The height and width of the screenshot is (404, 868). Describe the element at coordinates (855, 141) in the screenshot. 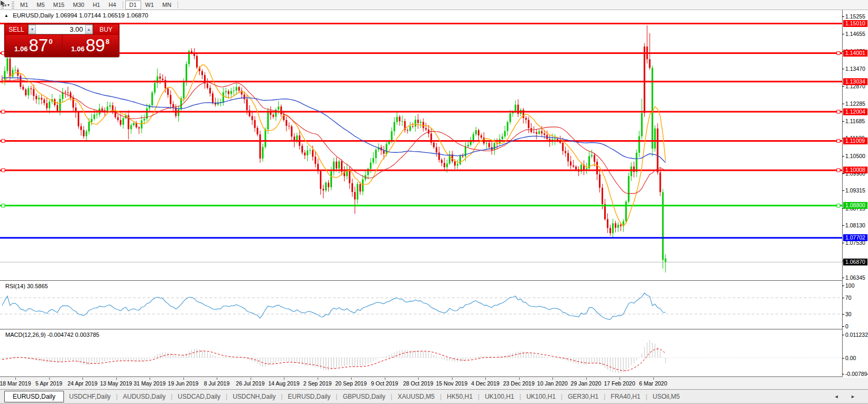

I see `price-badge-1.11009: 1.11009` at that location.